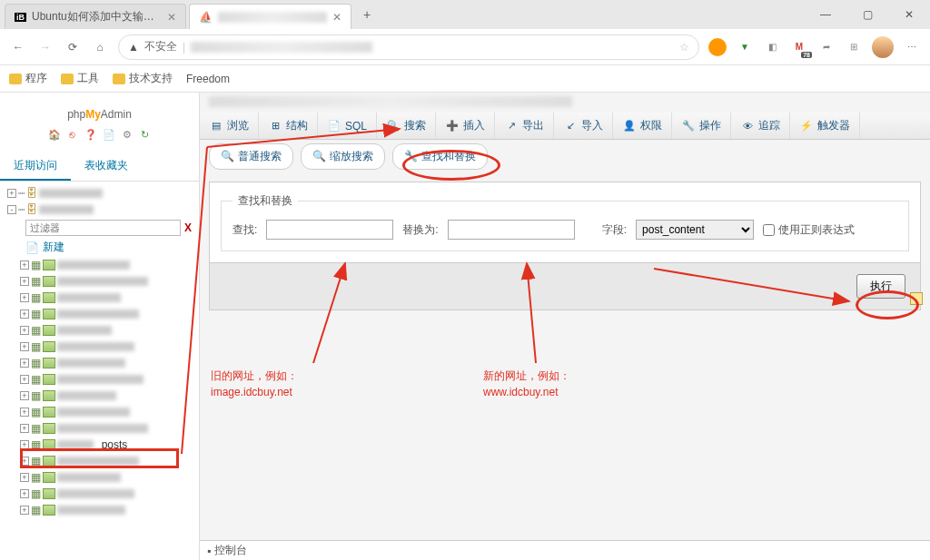  Describe the element at coordinates (251, 156) in the screenshot. I see `subtab-normal-search: 🔍普通搜索` at that location.